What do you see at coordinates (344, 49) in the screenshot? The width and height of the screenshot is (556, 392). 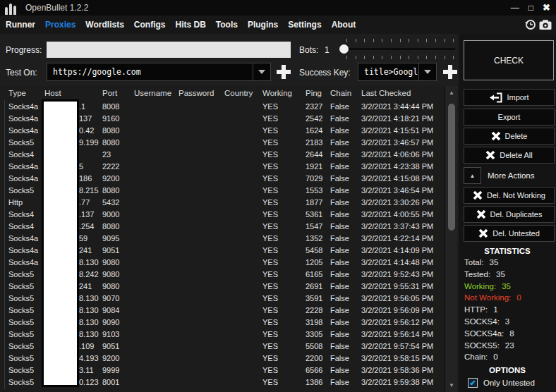 I see `slider-thumb` at bounding box center [344, 49].